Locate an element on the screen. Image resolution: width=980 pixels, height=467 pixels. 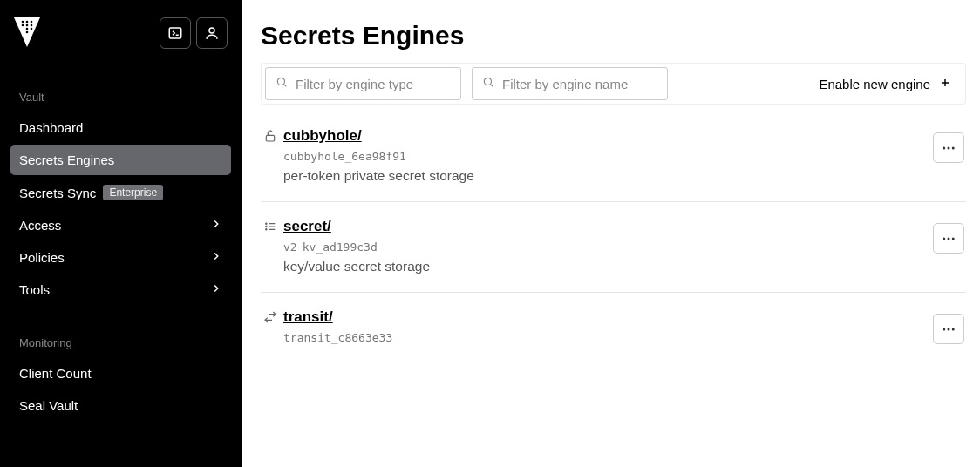
top-icon-group is located at coordinates (194, 33).